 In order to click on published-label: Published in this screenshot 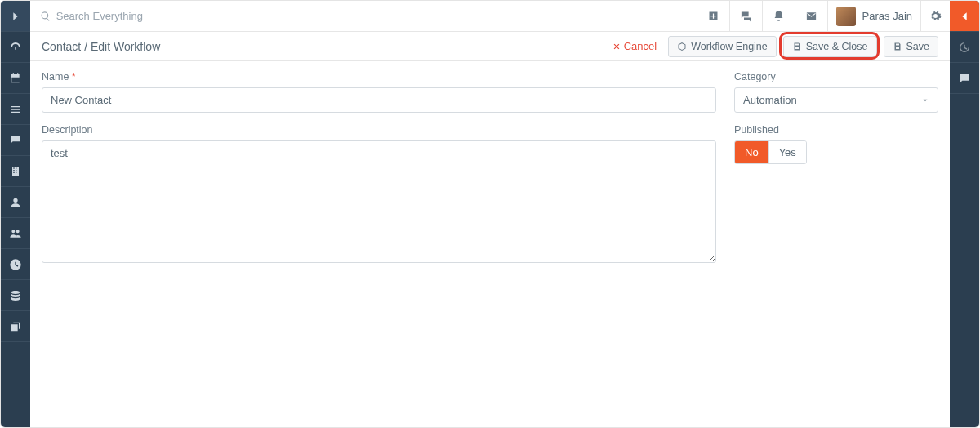, I will do `click(836, 130)`.